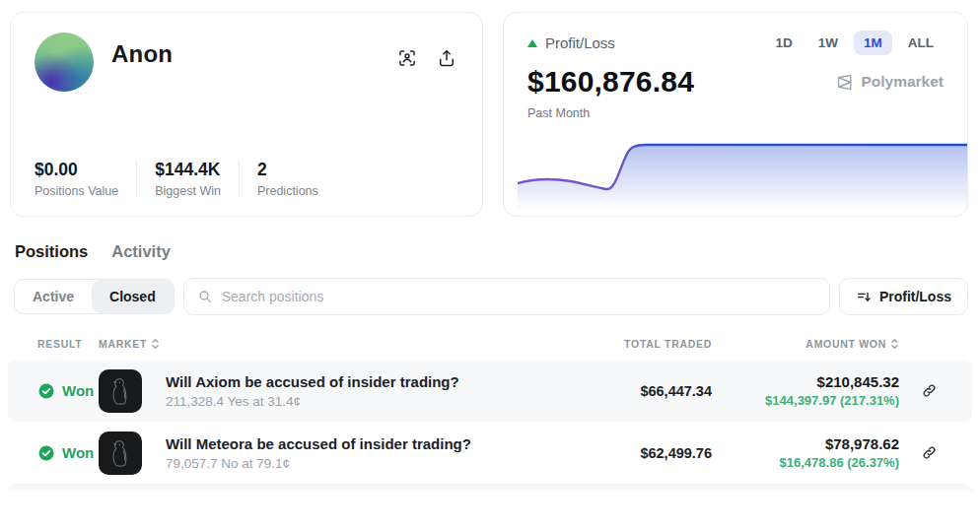 This screenshot has height=531, width=980. I want to click on total-traded-value: $62,499.76, so click(638, 453).